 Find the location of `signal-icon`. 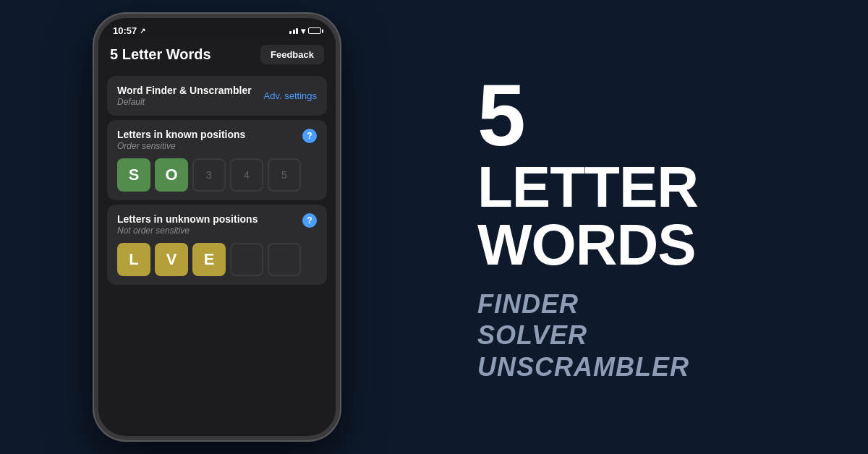

signal-icon is located at coordinates (294, 31).